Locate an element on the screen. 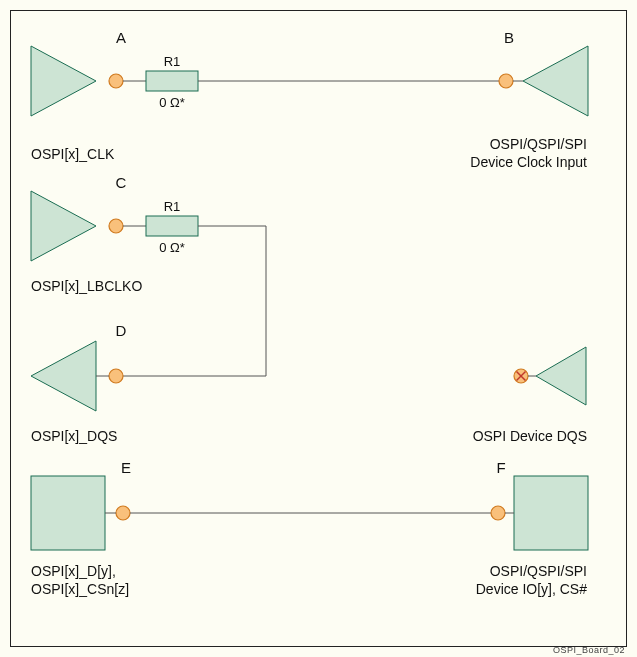 The image size is (637, 657). node-f-label: F is located at coordinates (500, 468).